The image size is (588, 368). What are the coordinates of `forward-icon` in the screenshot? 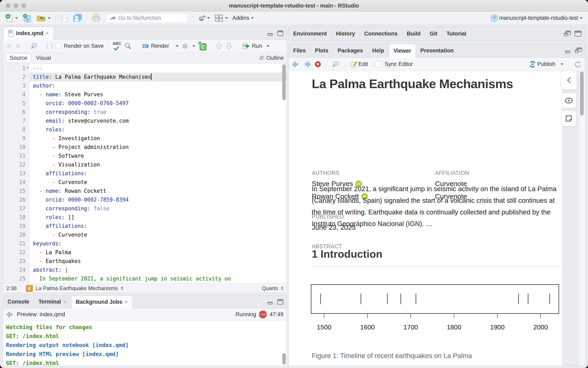 It's located at (18, 46).